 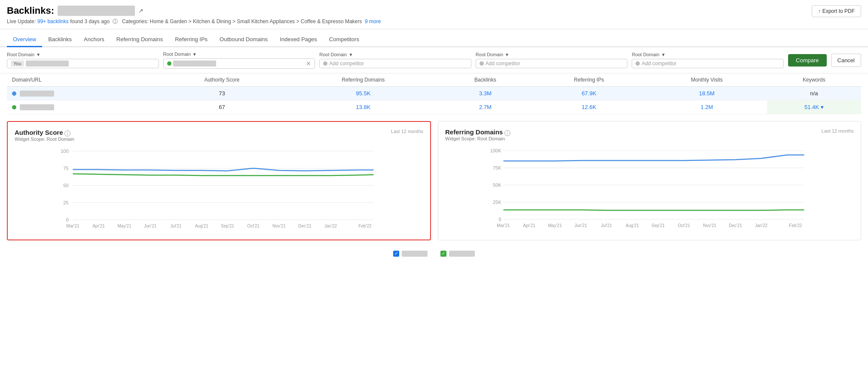 What do you see at coordinates (364, 80) in the screenshot?
I see `col-referring-domains: Referring Domains` at bounding box center [364, 80].